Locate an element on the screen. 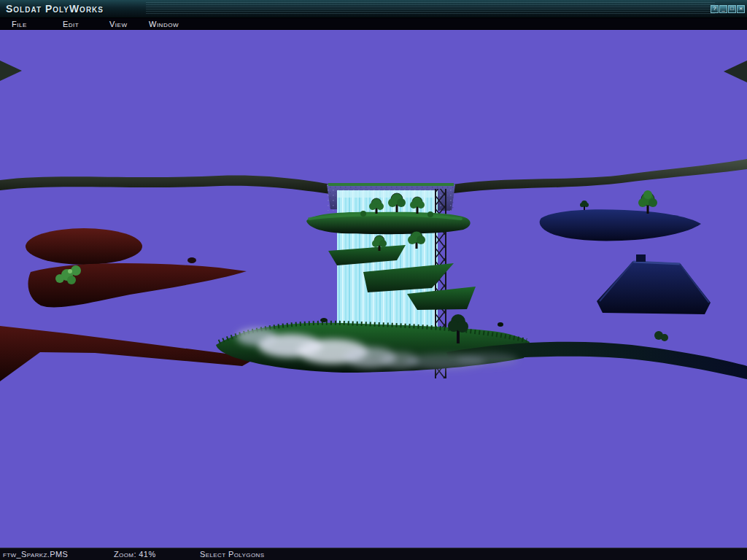  close-button: × is located at coordinates (741, 9).